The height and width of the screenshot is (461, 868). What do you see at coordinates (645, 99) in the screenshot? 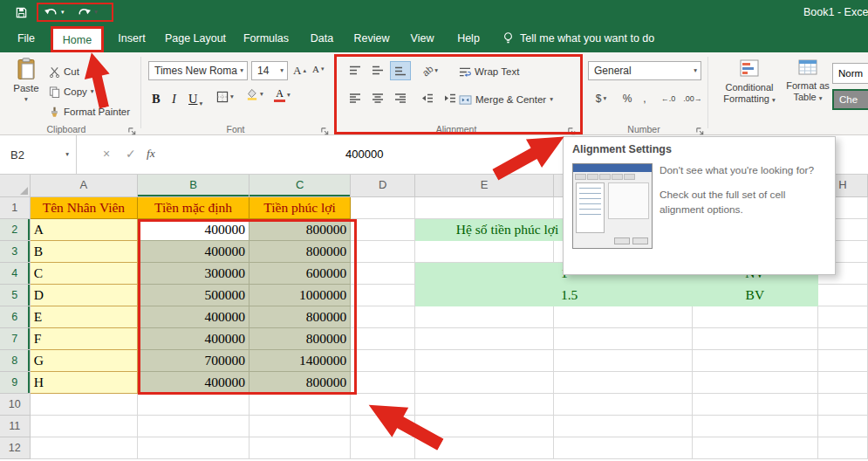
I see `comma-style-button: ,` at bounding box center [645, 99].